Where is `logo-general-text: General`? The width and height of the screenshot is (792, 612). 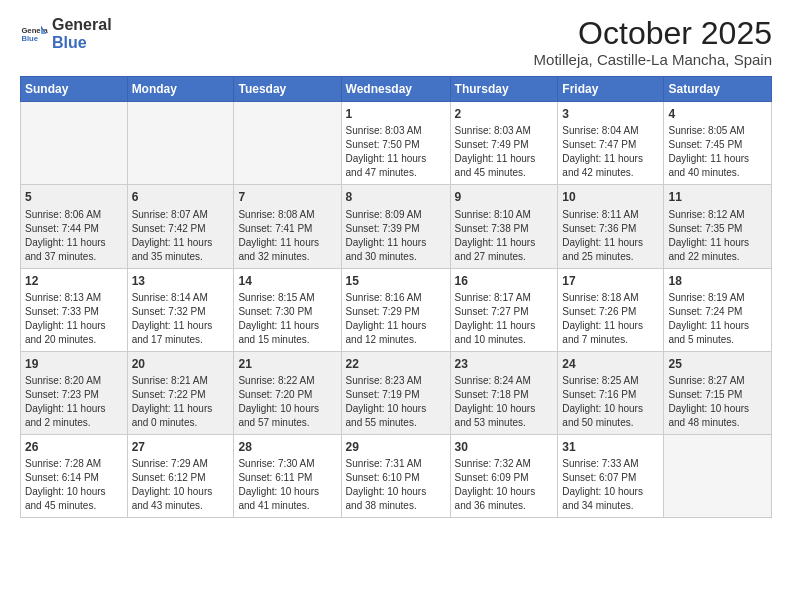 logo-general-text: General is located at coordinates (82, 25).